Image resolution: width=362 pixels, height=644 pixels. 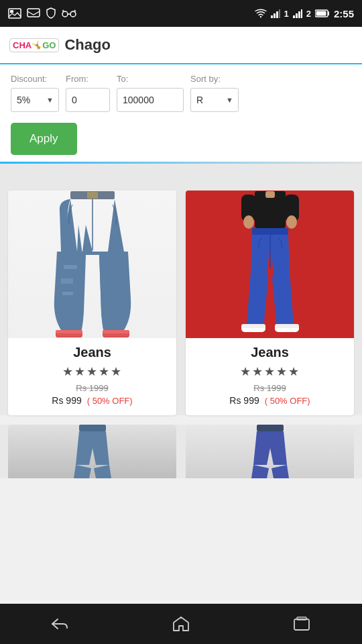 What do you see at coordinates (269, 353) in the screenshot?
I see `product-name-2: Jeans` at bounding box center [269, 353].